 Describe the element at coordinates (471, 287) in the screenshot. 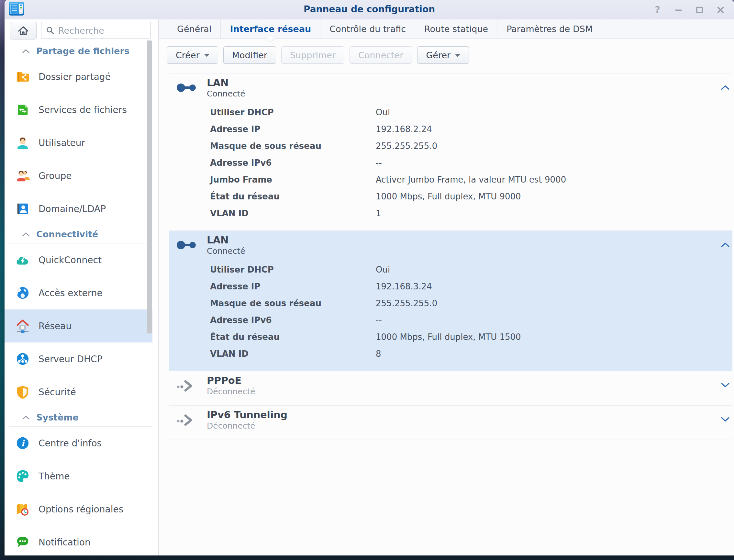

I see `field-row: Adresse IP192.168.3.24` at that location.